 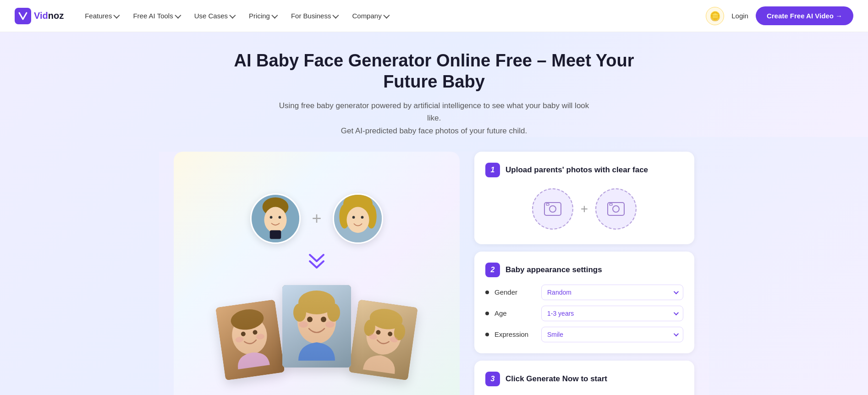 What do you see at coordinates (584, 198) in the screenshot?
I see `step1-card: 1 Upload parents' photos with clear face…` at bounding box center [584, 198].